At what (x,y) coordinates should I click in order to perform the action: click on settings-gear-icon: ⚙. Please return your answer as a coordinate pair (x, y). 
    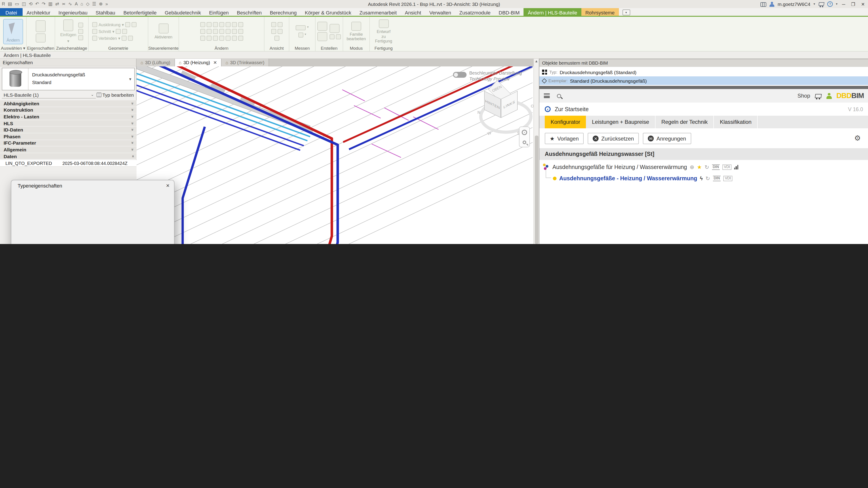
    Looking at the image, I should click on (858, 138).